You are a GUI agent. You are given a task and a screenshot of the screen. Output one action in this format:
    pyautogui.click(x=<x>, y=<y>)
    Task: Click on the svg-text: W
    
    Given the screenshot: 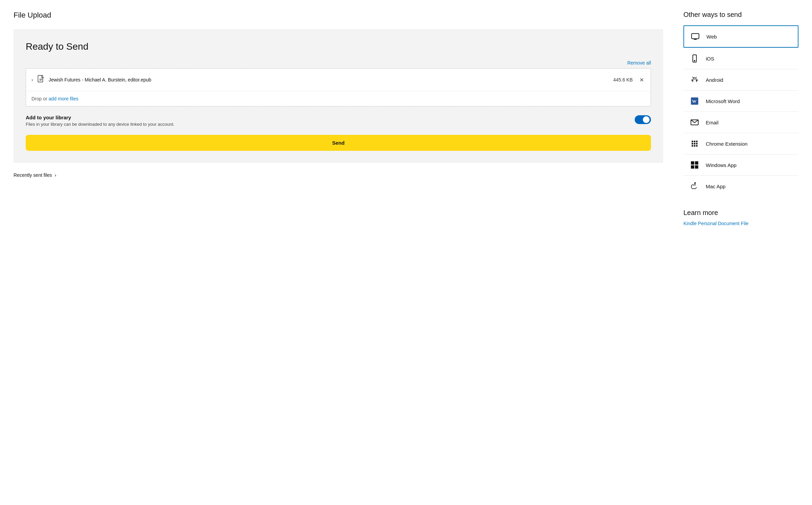 What is the action you would take?
    pyautogui.click(x=694, y=101)
    